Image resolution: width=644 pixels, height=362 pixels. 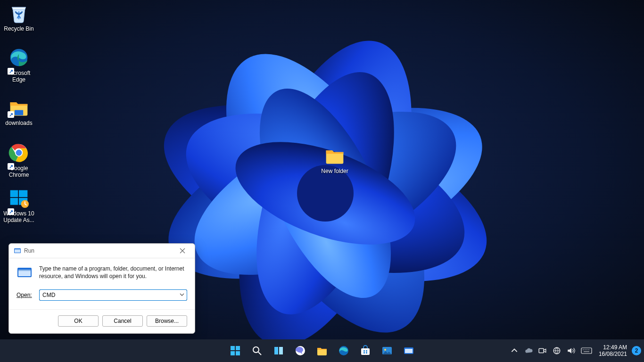 I want to click on folder-icon, so click(x=335, y=156).